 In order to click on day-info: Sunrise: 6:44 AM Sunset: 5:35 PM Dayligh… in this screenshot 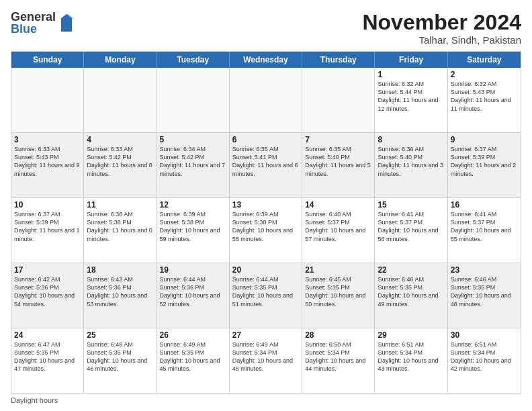, I will do `click(266, 291)`.